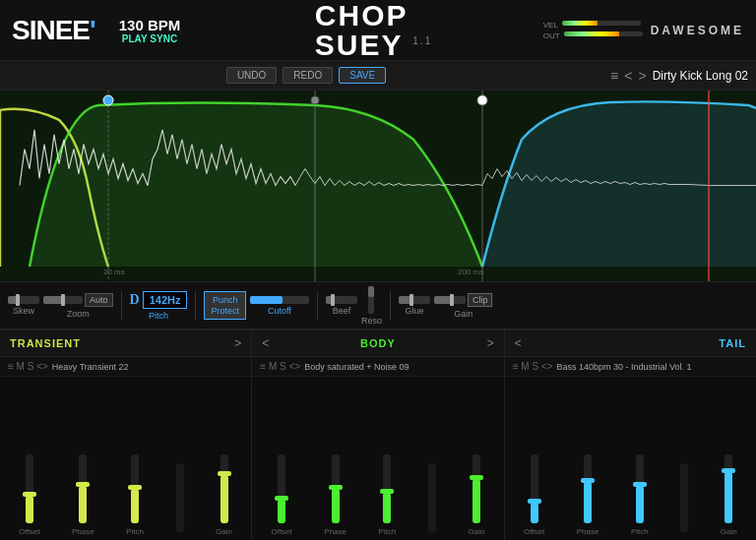 This screenshot has width=756, height=540. Describe the element at coordinates (535, 489) in the screenshot. I see `tail-offset-track` at that location.